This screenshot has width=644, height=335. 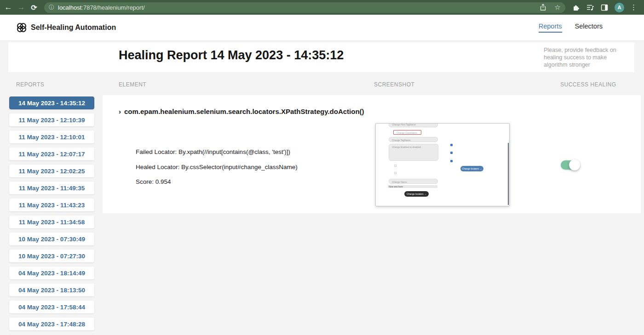 What do you see at coordinates (52, 205) in the screenshot?
I see `report-item-label: 11 May 2023 - 11:43:23` at bounding box center [52, 205].